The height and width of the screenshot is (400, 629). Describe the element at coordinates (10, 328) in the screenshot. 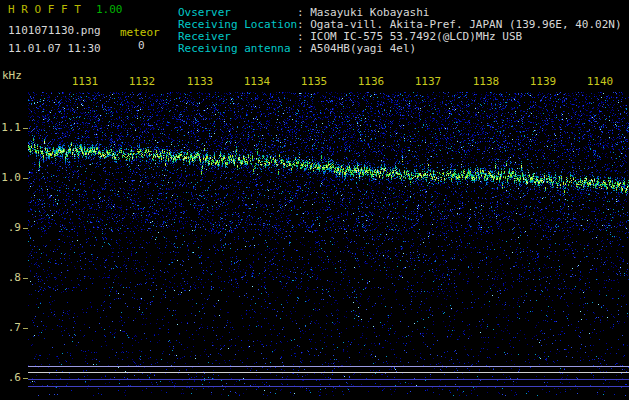

I see `y-tick-label-0-7: .7` at that location.